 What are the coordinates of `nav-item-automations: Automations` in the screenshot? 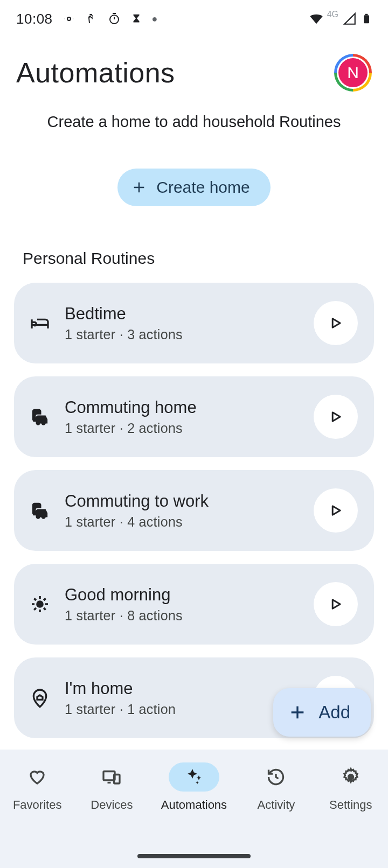 It's located at (194, 787).